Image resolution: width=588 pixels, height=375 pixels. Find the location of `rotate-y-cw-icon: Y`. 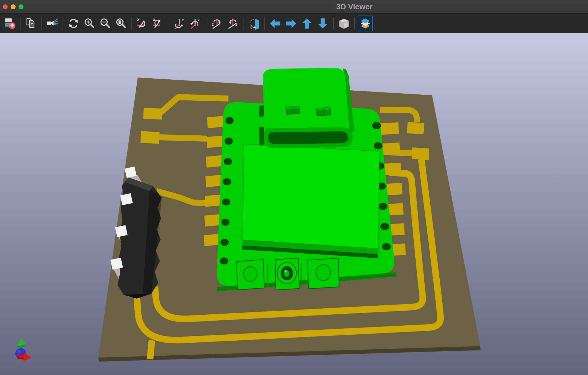

rotate-y-cw-icon: Y is located at coordinates (180, 23).